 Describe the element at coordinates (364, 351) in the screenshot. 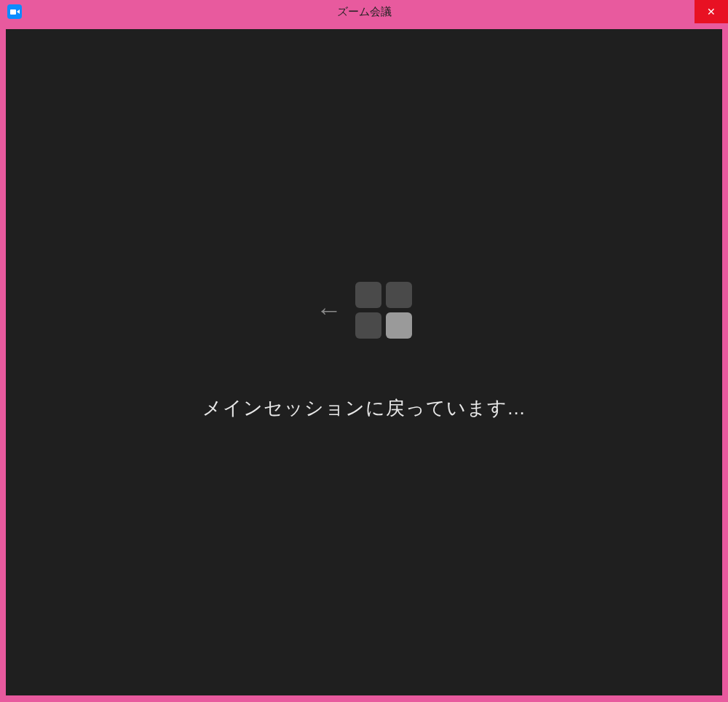

I see `loading-indicator: ← メインセッションに戻っています...` at that location.